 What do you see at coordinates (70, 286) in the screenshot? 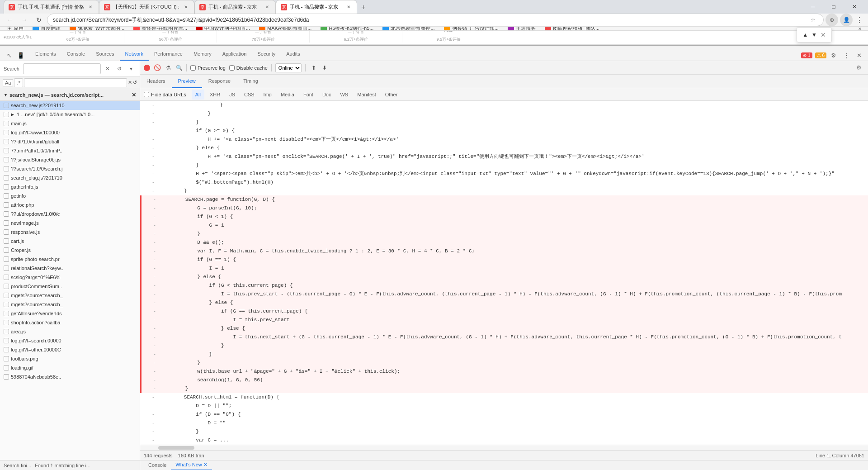
I see `file-item-19: productCommentSum..` at bounding box center [70, 286].